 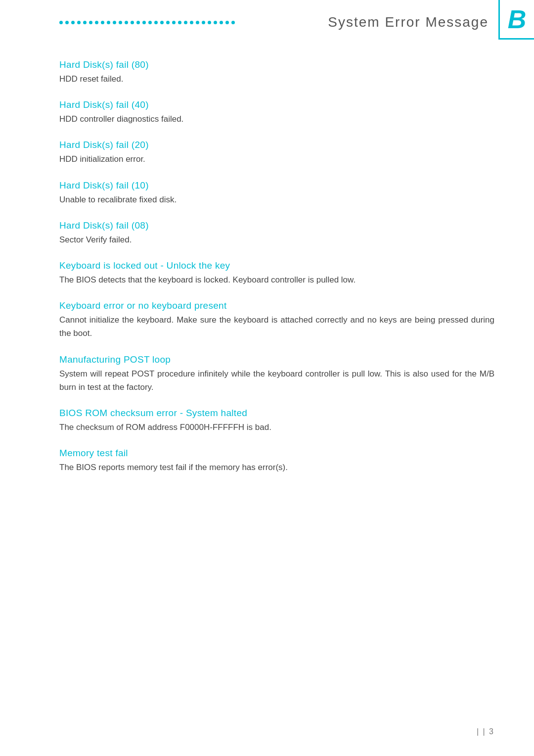 I want to click on error-description: Sector Verify failed., so click(x=277, y=239).